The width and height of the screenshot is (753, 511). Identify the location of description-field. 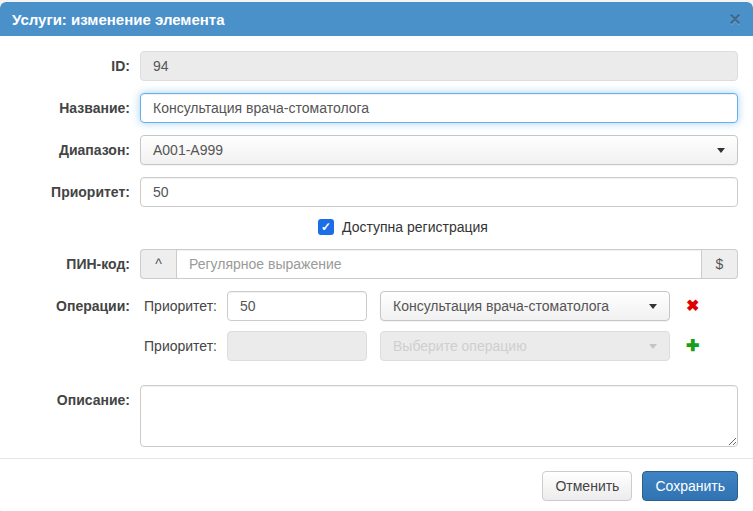
(439, 416).